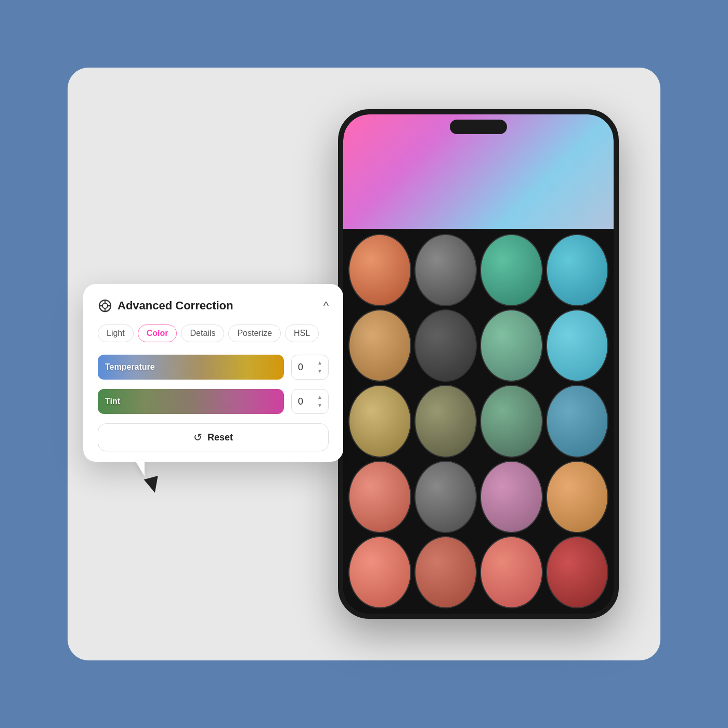 This screenshot has height=728, width=728. What do you see at coordinates (213, 367) in the screenshot?
I see `temperature-slider-container: Temperature 0 ▲ ▼` at bounding box center [213, 367].